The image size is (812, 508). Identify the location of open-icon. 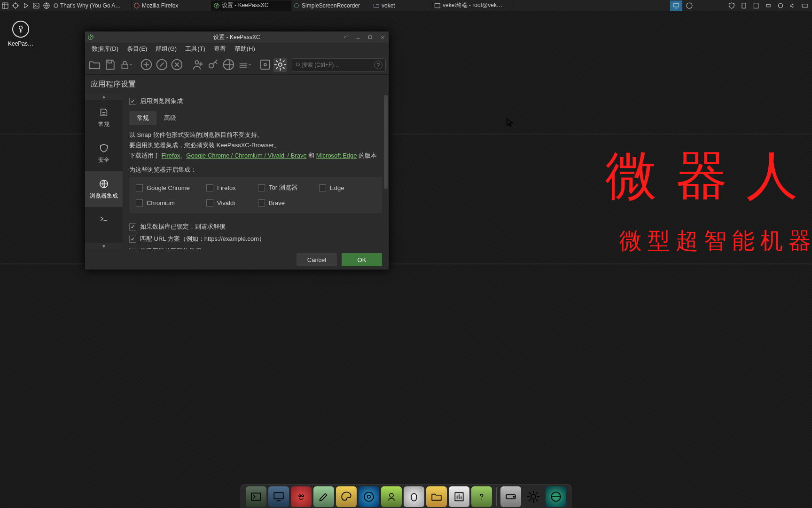
(95, 65).